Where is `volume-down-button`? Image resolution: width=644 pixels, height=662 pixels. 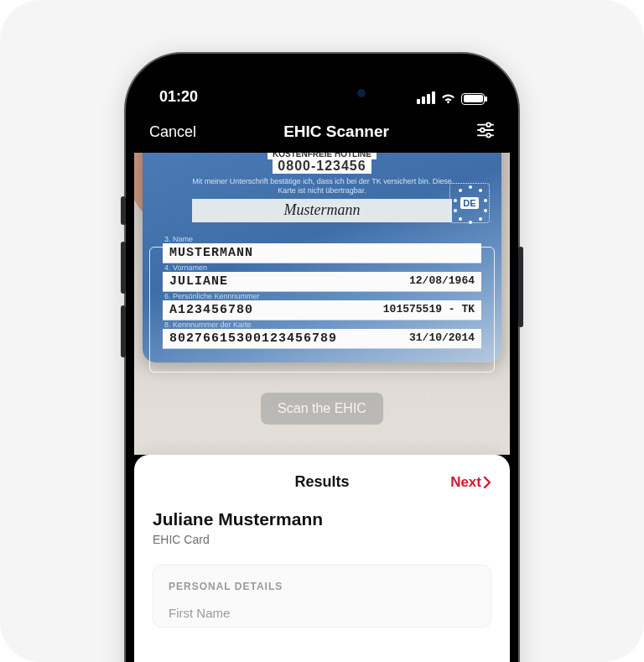
volume-down-button is located at coordinates (123, 331).